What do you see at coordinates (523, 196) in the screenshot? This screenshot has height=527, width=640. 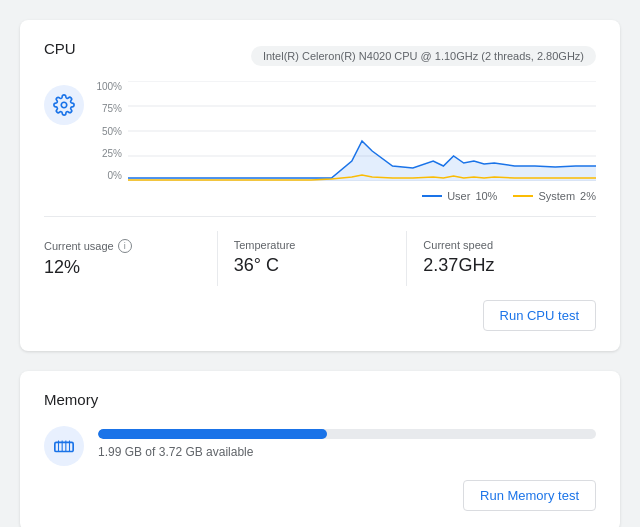 I see `system-line-icon` at bounding box center [523, 196].